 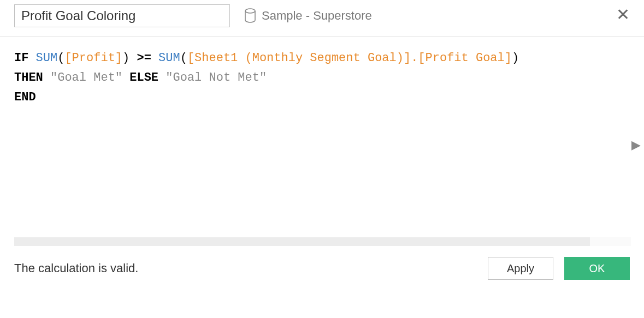 I want to click on formula-token-kw: ELSE, so click(x=144, y=77).